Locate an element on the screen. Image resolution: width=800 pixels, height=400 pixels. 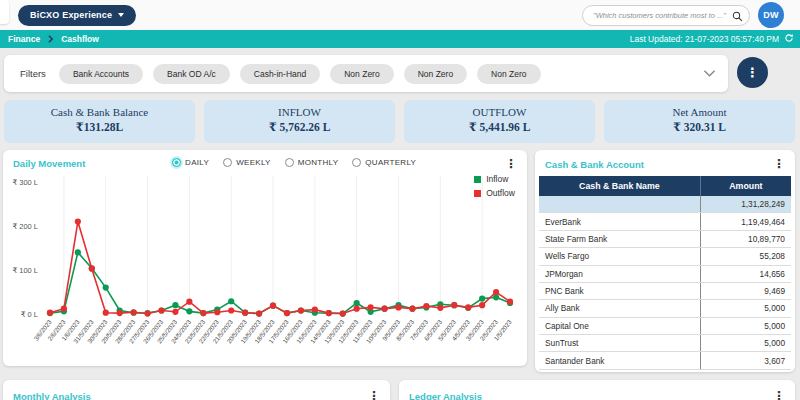
period-radio-daily: DAILY is located at coordinates (190, 162).